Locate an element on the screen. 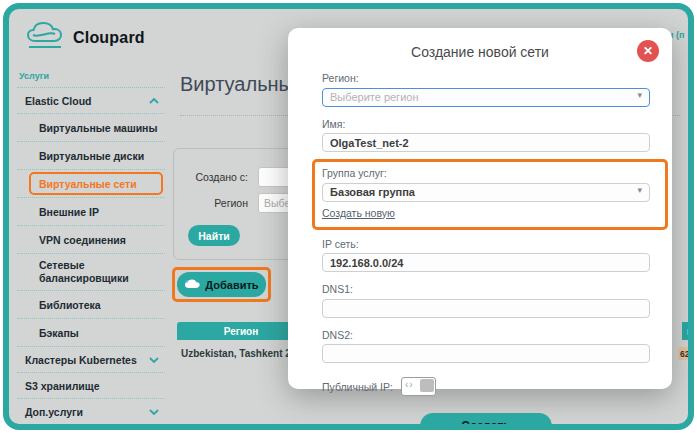  close-button: ✕ is located at coordinates (648, 51).